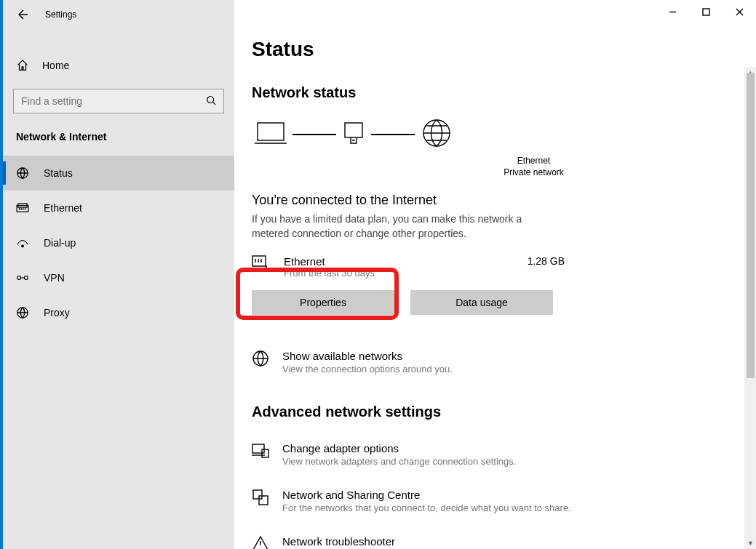 Image resolution: width=756 pixels, height=549 pixels. What do you see at coordinates (751, 543) in the screenshot?
I see `scroll-down-icon: ▼` at bounding box center [751, 543].